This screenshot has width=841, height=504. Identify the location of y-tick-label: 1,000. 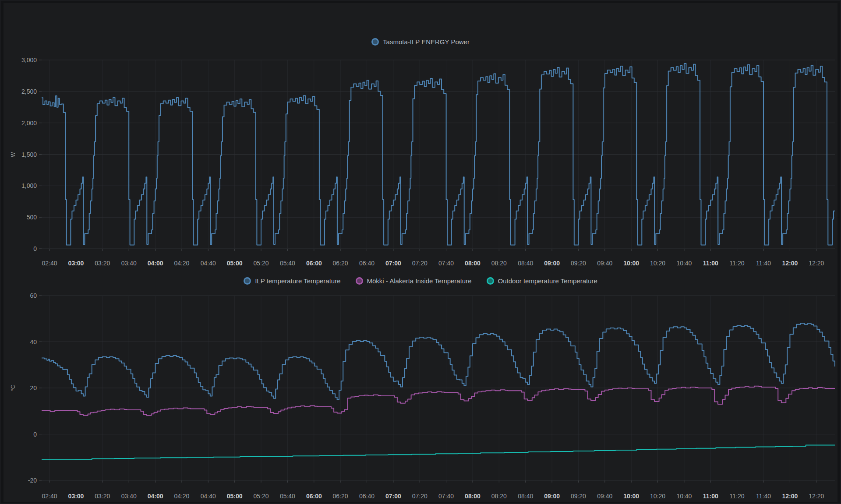
(29, 186).